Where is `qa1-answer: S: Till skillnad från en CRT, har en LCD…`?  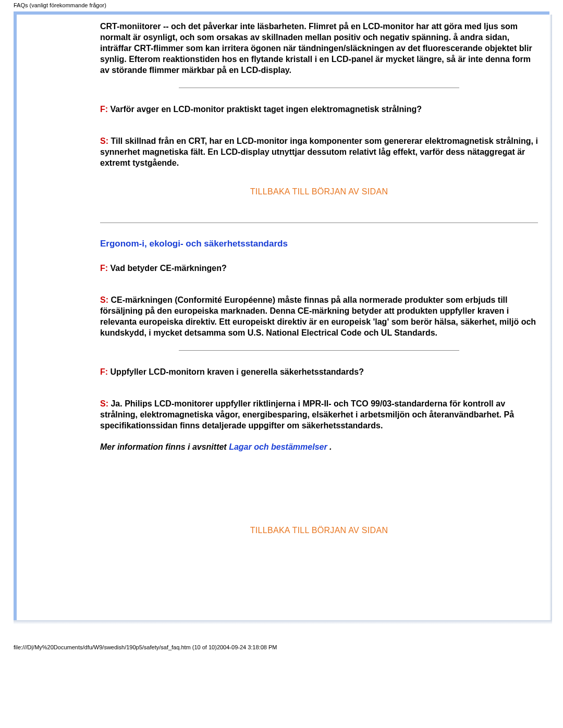 qa1-answer: S: Till skillnad från en CRT, har en LCD… is located at coordinates (319, 152).